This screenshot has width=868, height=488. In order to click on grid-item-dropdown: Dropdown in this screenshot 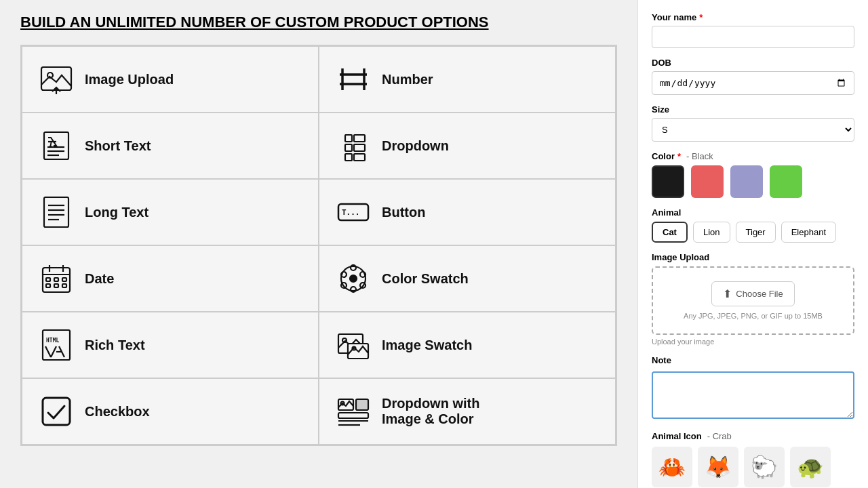, I will do `click(467, 146)`.